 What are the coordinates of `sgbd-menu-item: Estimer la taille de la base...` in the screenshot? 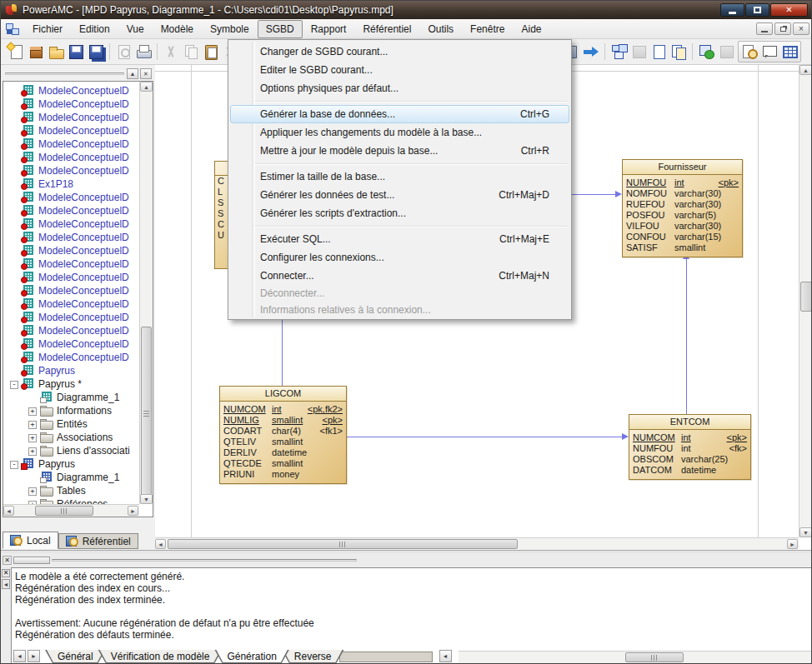 It's located at (400, 177).